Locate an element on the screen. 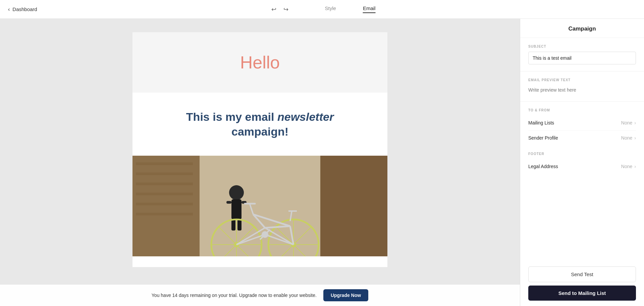 The width and height of the screenshot is (644, 306). mailing-lists-chevron: › is located at coordinates (635, 123).